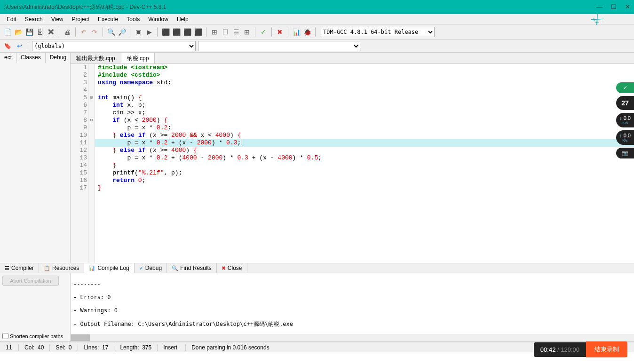 The width and height of the screenshot is (634, 364). What do you see at coordinates (625, 122) in the screenshot?
I see `side-widget: ✓ 27 ↓ 0.0K/s ↑ 0.0K/s 📷` at bounding box center [625, 122].